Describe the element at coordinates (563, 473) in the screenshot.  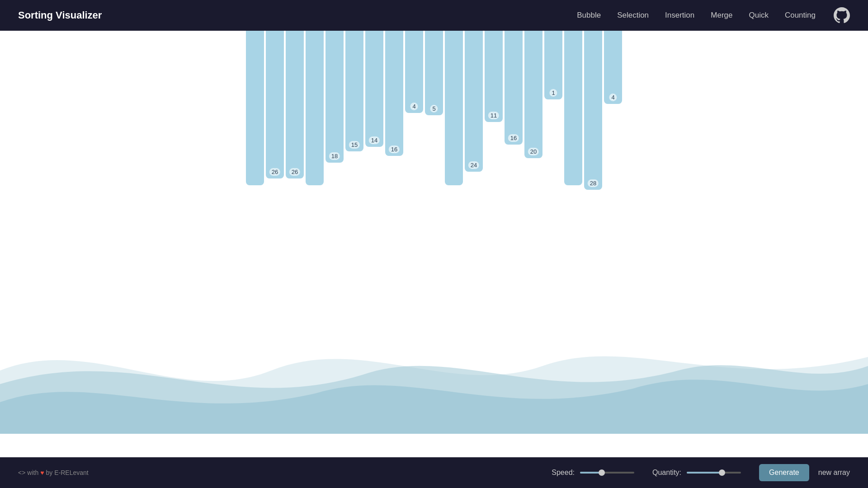
I see `speed-label: Speed:` at that location.